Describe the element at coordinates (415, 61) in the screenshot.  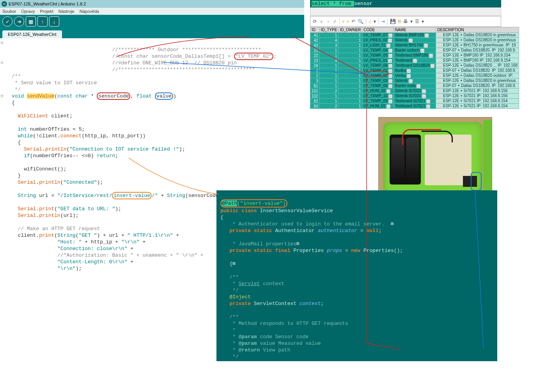
I see `table-row: 2341LV_PRES_01…Testboard…… ESP-12E + BMP…` at that location.